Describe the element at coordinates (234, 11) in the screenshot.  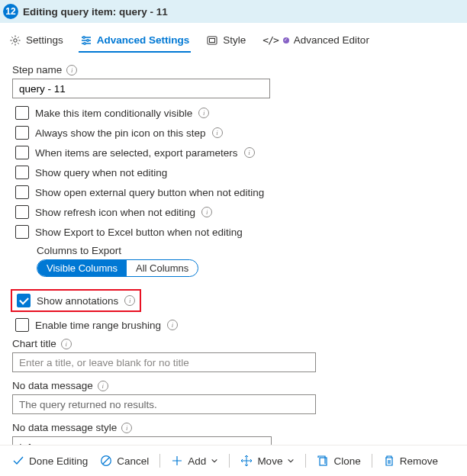
I see `editing-header: 12 Editing query item: query - 11` at that location.